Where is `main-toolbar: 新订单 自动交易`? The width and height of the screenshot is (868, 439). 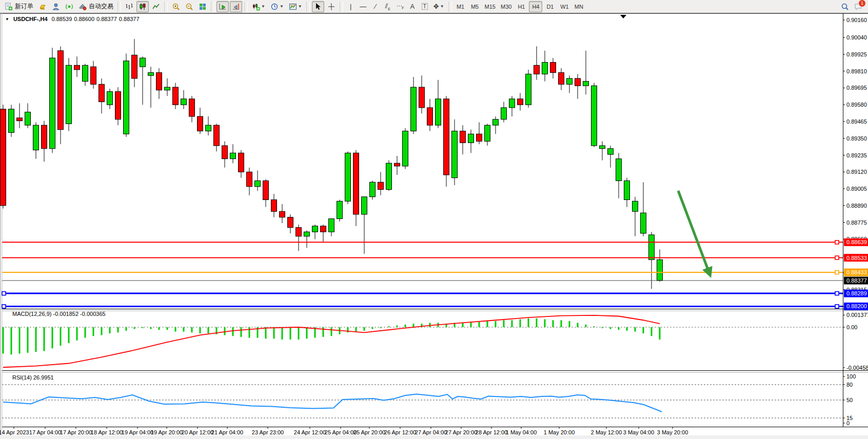
main-toolbar: 新订单 自动交易 is located at coordinates (434, 7).